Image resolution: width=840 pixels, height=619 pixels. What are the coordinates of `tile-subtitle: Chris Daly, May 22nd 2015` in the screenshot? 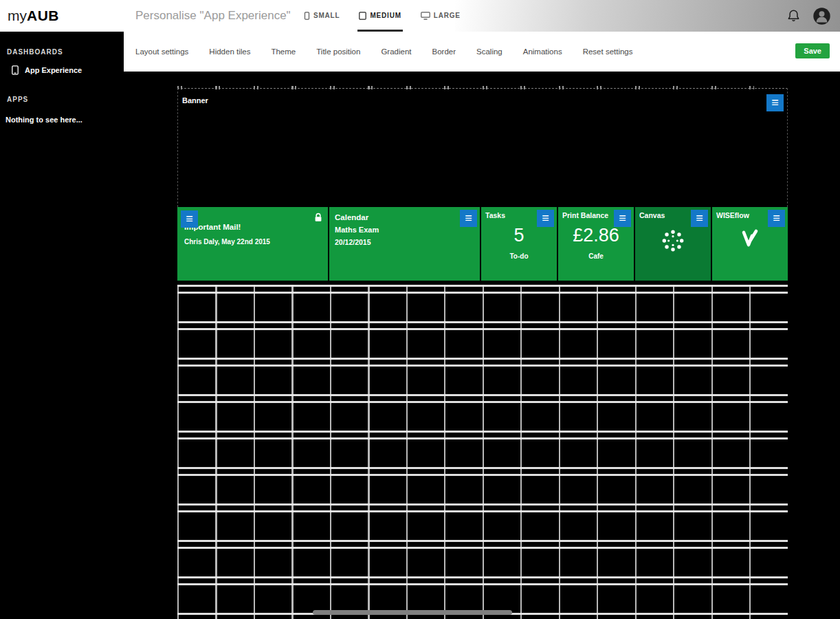 It's located at (227, 242).